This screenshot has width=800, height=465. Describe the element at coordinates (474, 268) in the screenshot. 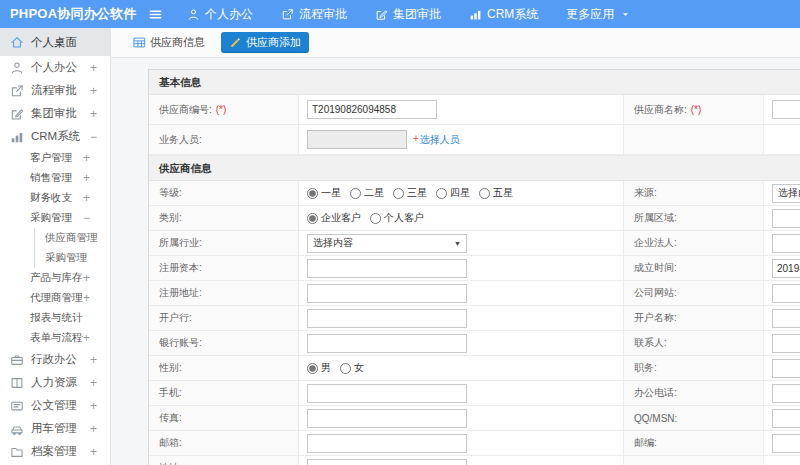

I see `form-row: 注册资本:成立时间:` at that location.